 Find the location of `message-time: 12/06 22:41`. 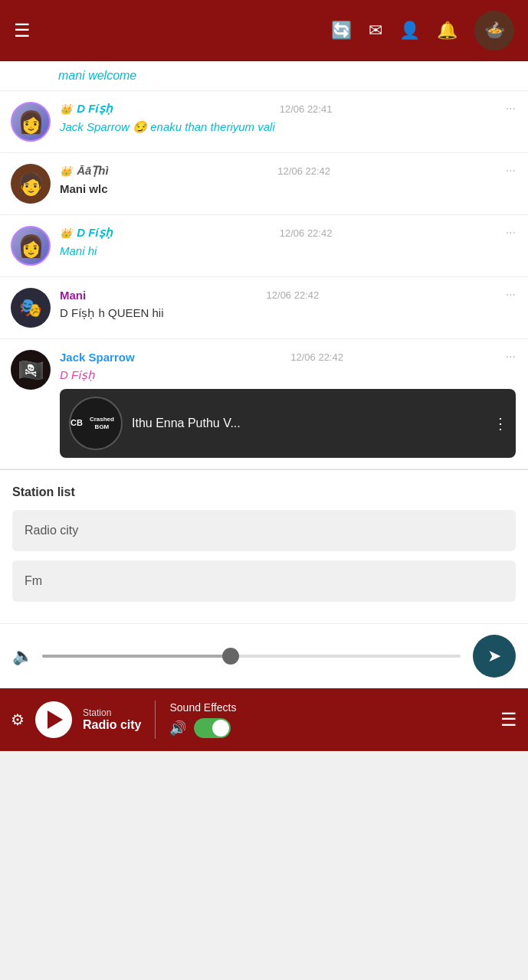

message-time: 12/06 22:41 is located at coordinates (307, 109).